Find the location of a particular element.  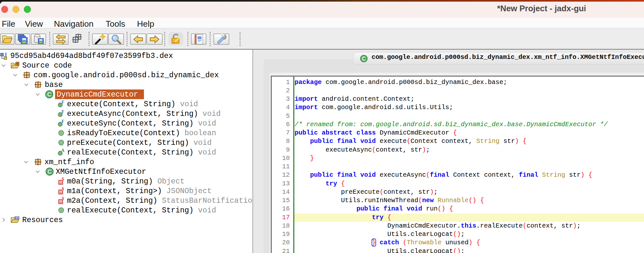

svg-text: 010 is located at coordinates (17, 218).